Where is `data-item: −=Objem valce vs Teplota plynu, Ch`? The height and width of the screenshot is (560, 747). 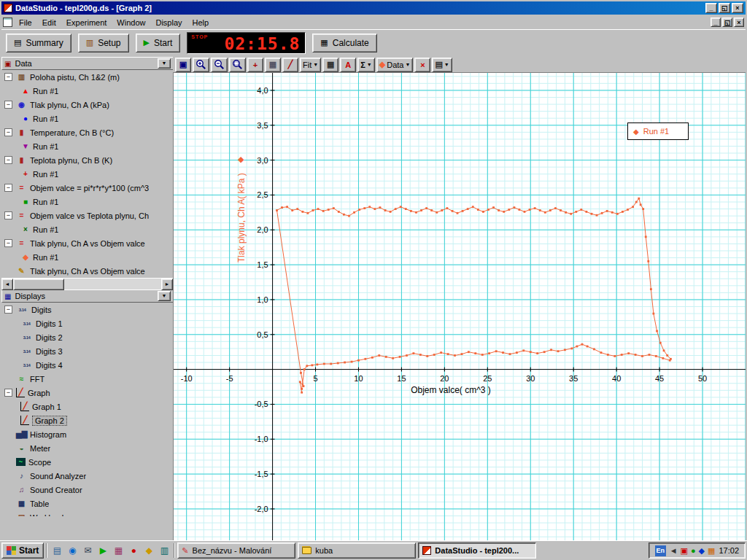 data-item: −=Objem valce vs Teplota plynu, Ch is located at coordinates (88, 216).